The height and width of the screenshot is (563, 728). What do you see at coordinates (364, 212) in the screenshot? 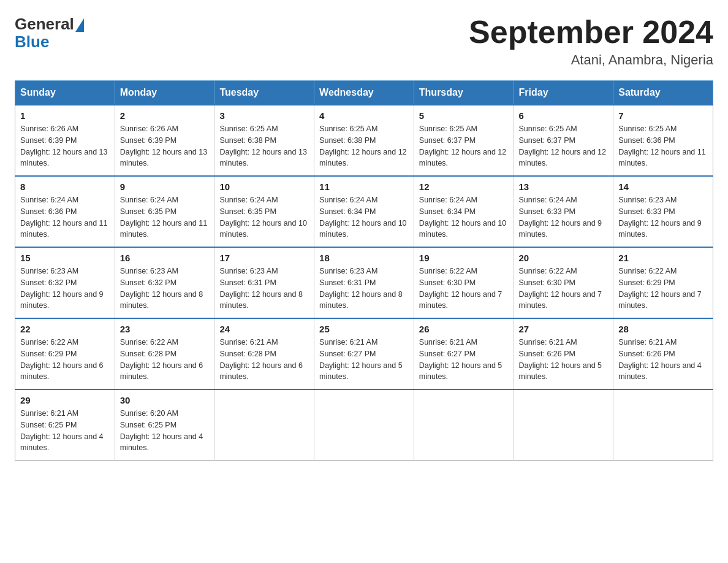
I see `calendar-cell: 11 Sunrise: 6:24 AMSunset: 6:34 PMDaylig…` at bounding box center [364, 212].